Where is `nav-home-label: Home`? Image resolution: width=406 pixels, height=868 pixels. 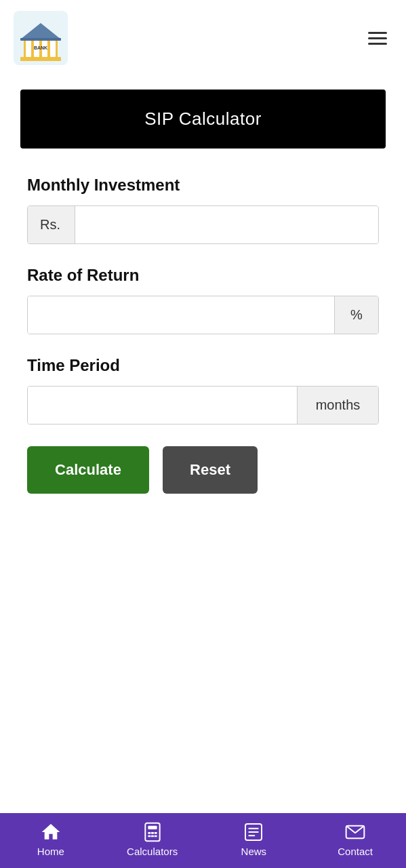 nav-home-label: Home is located at coordinates (51, 852).